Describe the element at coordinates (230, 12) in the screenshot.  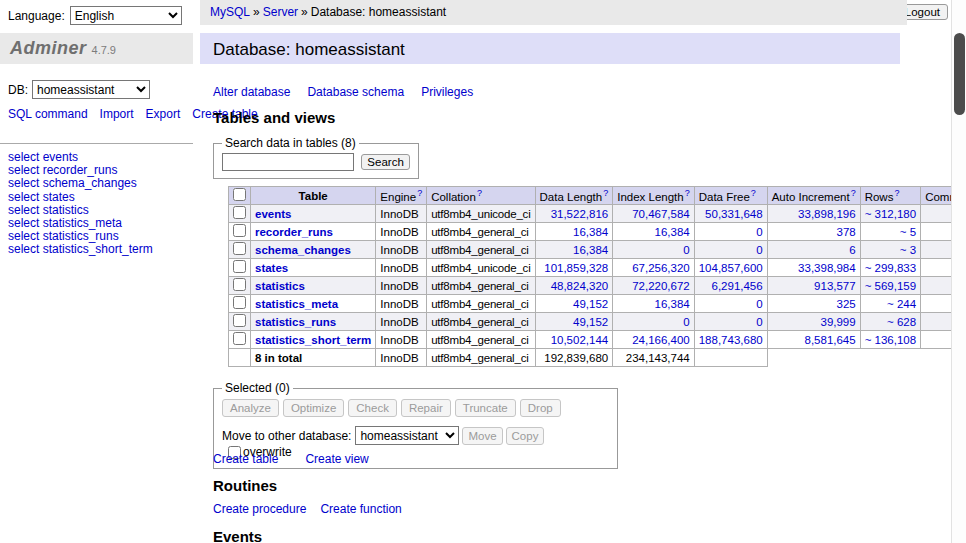
I see `breadcrumb-mysql-link: MySQL` at that location.